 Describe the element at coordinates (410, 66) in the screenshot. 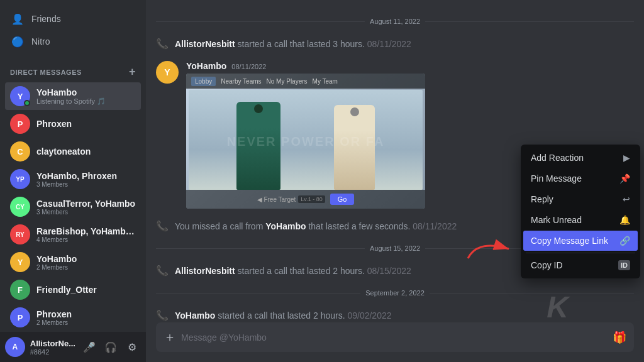

I see `message-header: YoHambo 08/11/2022` at that location.